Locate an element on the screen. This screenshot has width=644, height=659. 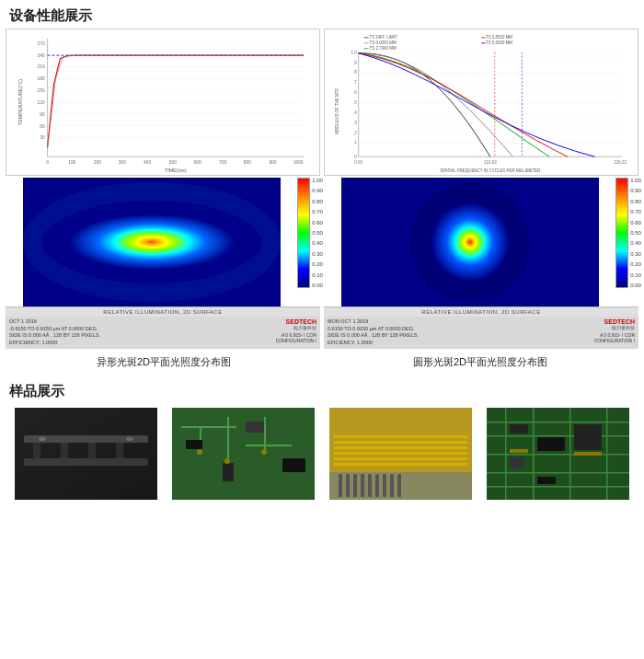
svg-text: MODULUS OF THE MTF is located at coordinates (337, 111).